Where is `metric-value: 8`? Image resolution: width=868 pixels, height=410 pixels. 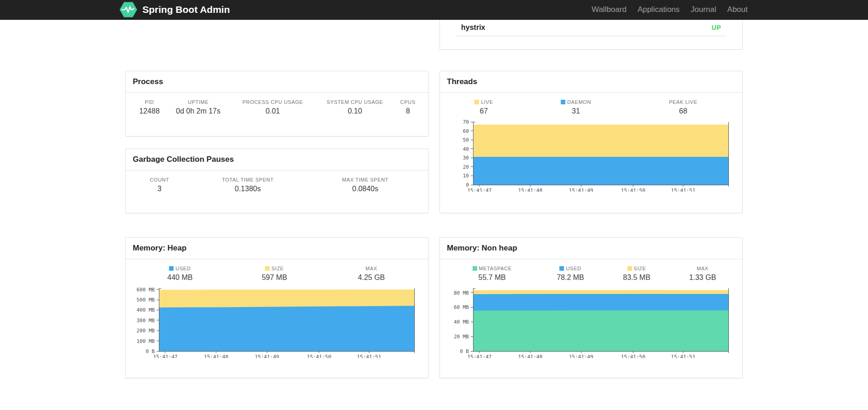
metric-value: 8 is located at coordinates (408, 112).